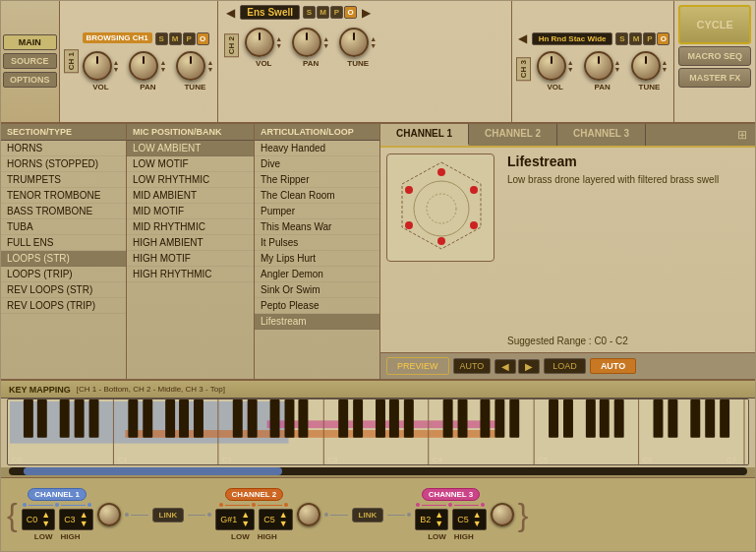  What do you see at coordinates (374, 42) in the screenshot?
I see `ch2-tune-arrows: ▲▼` at bounding box center [374, 42].